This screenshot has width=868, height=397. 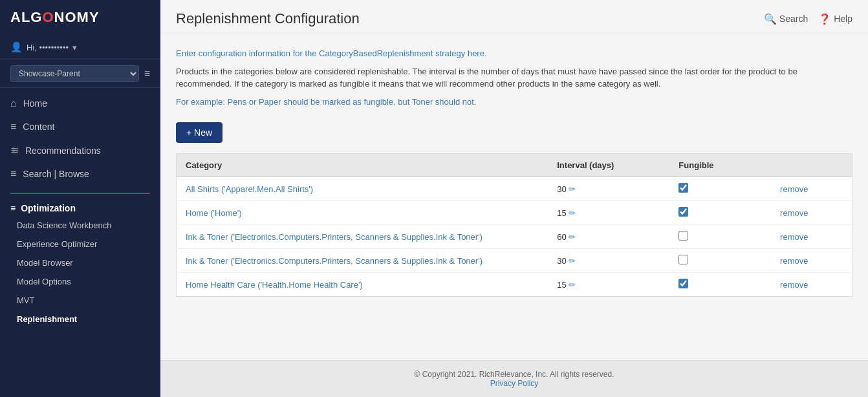 What do you see at coordinates (80, 150) in the screenshot?
I see `sidebar-item-recommendations: ≋ Recommendations` at bounding box center [80, 150].